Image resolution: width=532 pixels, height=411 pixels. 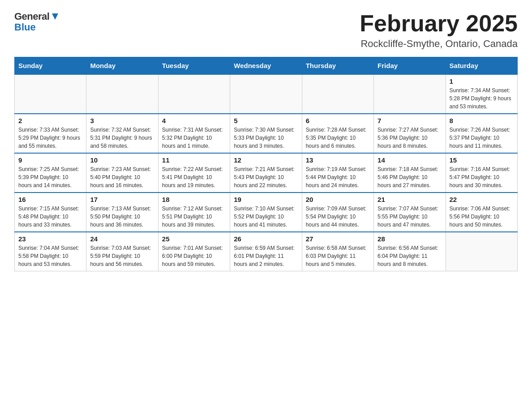 I want to click on day-info: Sunrise: 7:31 AM Sunset: 5:32 PM Dayligh…, so click(x=194, y=138).